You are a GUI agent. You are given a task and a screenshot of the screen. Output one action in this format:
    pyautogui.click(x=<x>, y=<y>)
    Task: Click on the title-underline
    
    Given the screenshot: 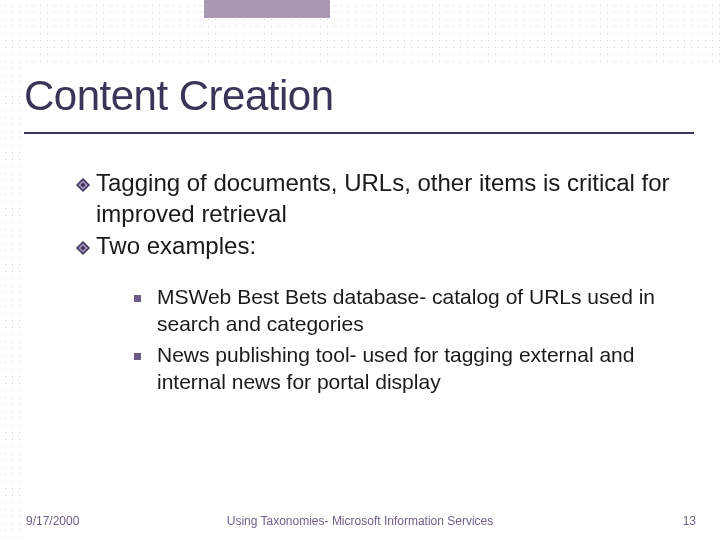 What is the action you would take?
    pyautogui.click(x=359, y=133)
    